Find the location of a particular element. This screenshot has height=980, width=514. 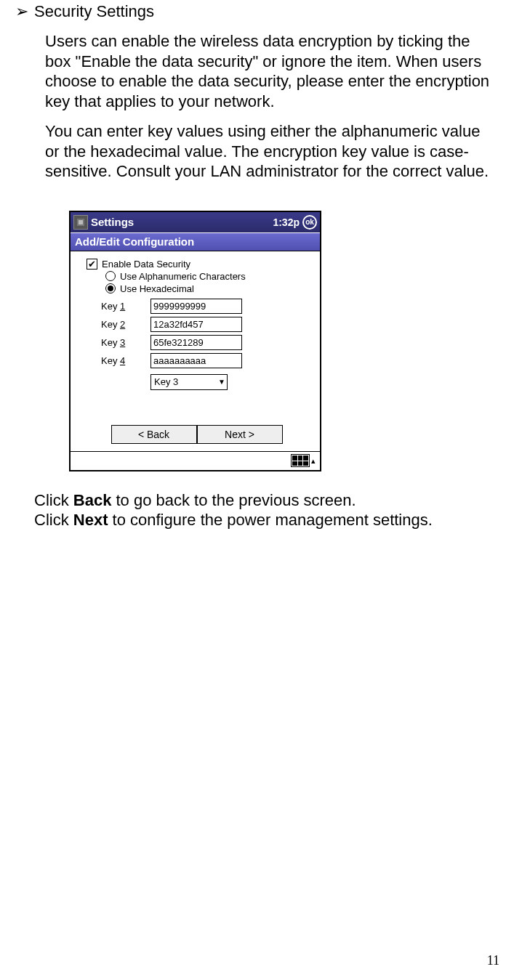

key1-input is located at coordinates (196, 307).